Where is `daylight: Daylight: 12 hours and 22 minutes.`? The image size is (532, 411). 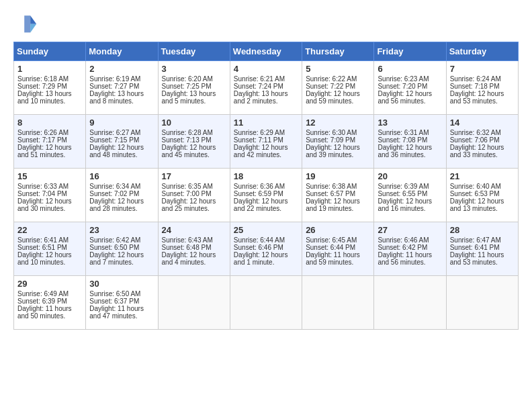
daylight: Daylight: 12 hours and 22 minutes. is located at coordinates (261, 205).